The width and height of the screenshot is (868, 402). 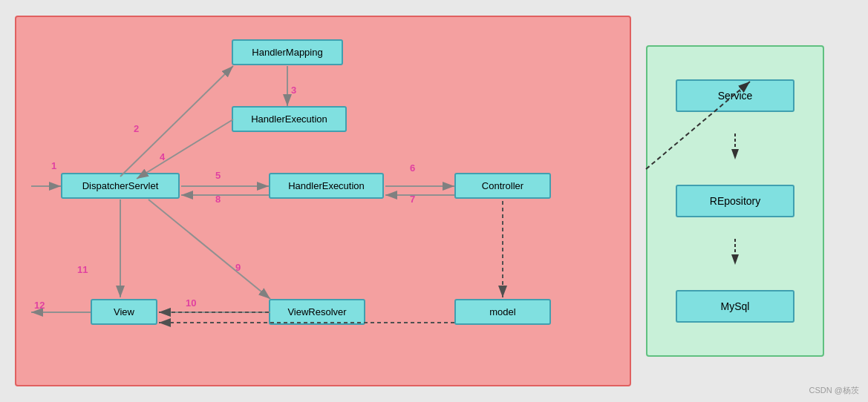 What do you see at coordinates (191, 303) in the screenshot?
I see `svg-text: 10` at bounding box center [191, 303].